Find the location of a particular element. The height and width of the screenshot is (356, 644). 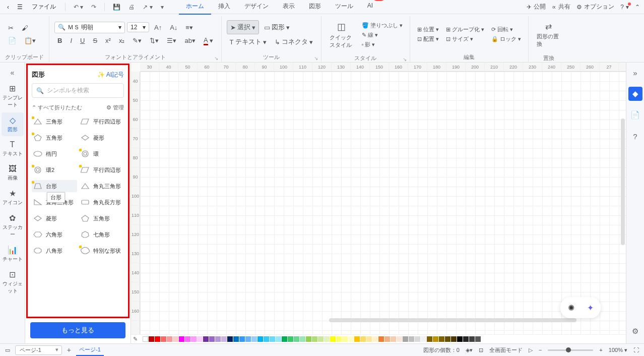

cut-button: ✂ is located at coordinates (11, 28).